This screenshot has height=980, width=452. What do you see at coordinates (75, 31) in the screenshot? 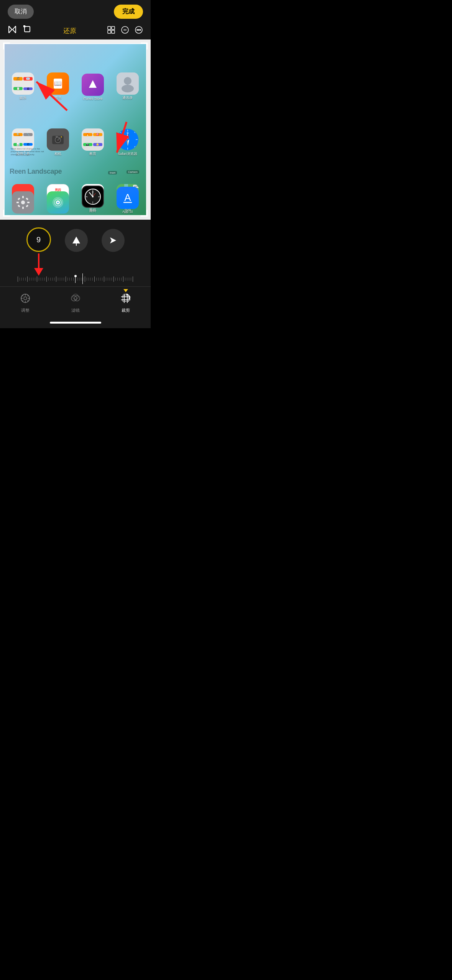
I see `toolbar-row: 还原 ✏` at bounding box center [75, 31].